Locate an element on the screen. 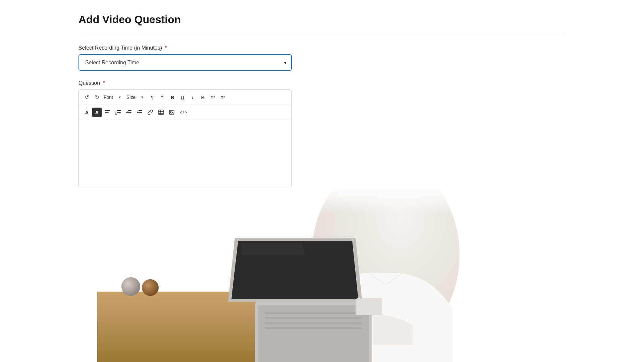 This screenshot has width=644, height=362. bg-color-button: A is located at coordinates (97, 112).